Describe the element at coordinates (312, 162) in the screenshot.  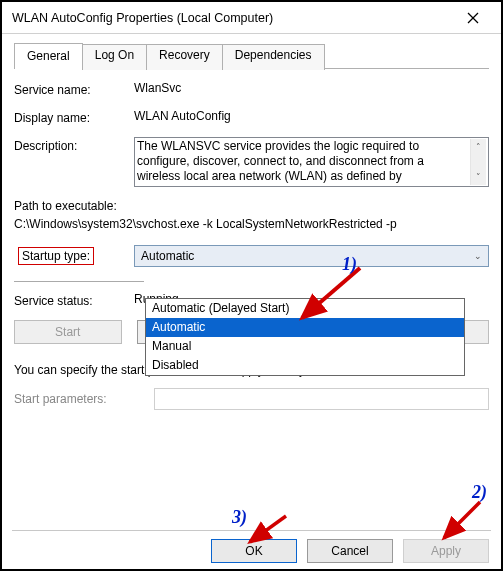
I see `description-box: The WLANSVC service provides the logic r…` at that location.